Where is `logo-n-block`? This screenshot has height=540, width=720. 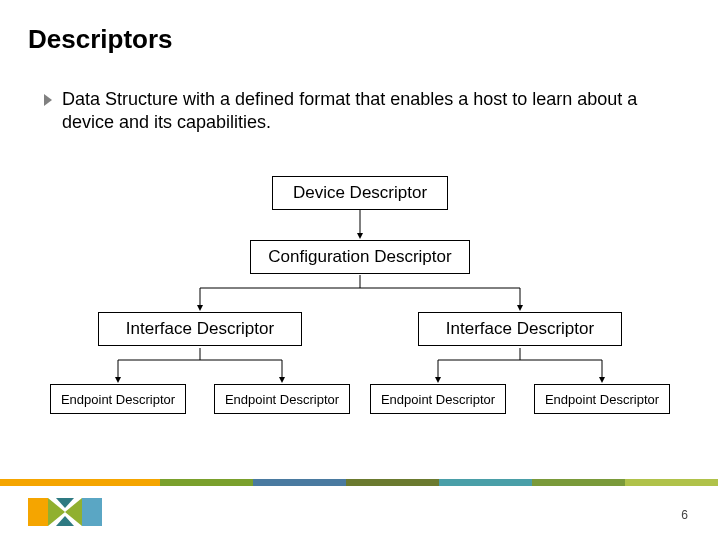
logo-n-block is located at coordinates (38, 512).